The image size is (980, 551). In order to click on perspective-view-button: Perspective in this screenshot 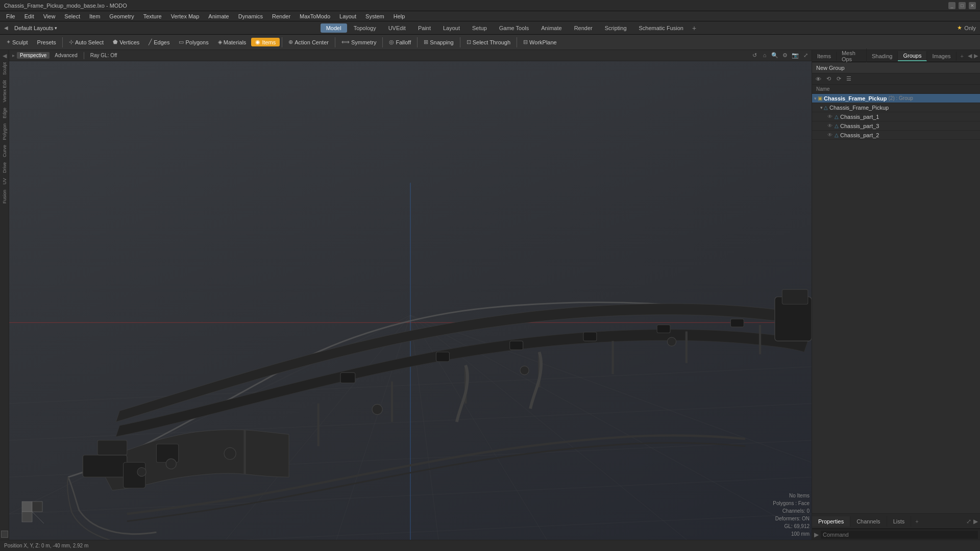, I will do `click(33, 55)`.